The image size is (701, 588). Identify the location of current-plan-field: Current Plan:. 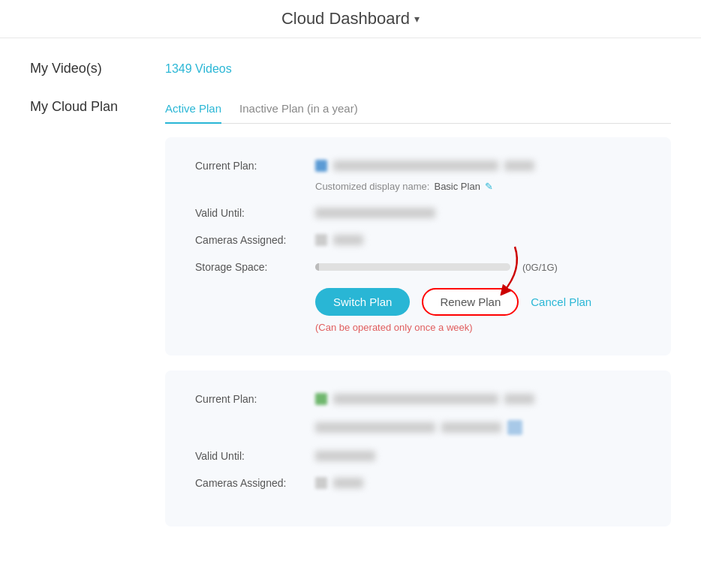
(418, 166).